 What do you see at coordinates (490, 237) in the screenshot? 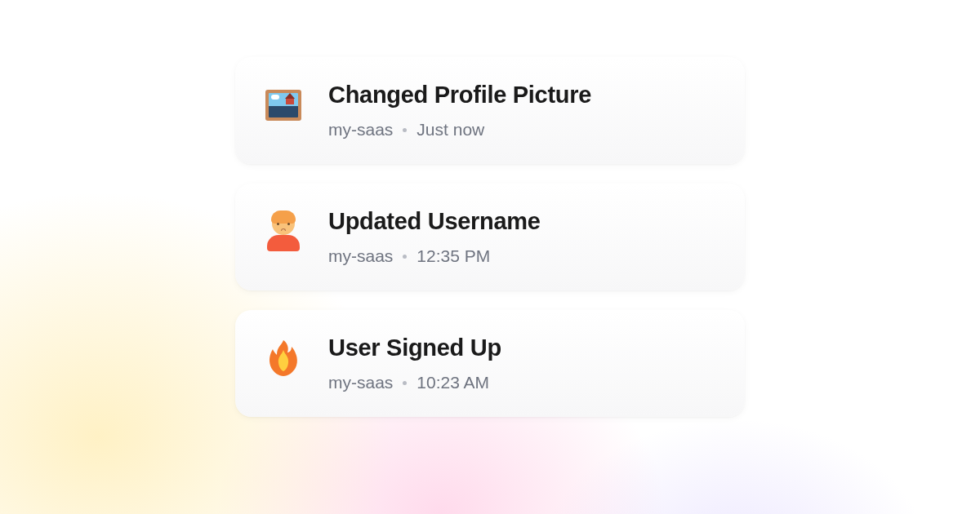
I see `activity-card: Updated Username my-saas 12:35 PM` at bounding box center [490, 237].